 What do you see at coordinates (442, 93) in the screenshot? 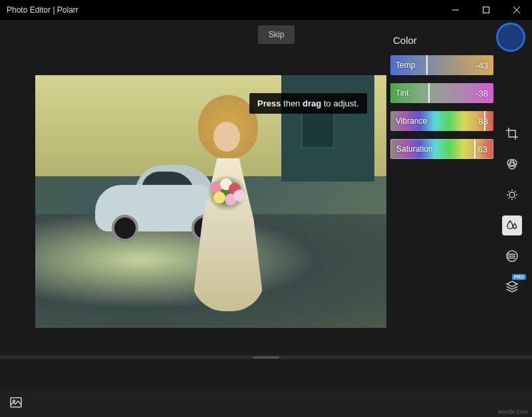
I see `tint-slider: Tint -38` at bounding box center [442, 93].